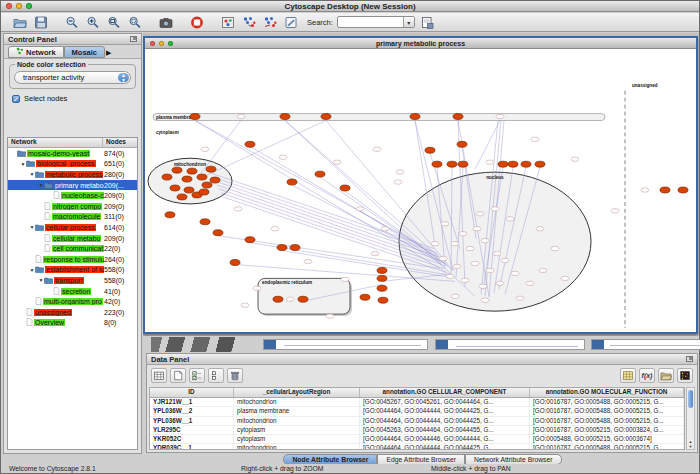 This screenshot has width=700, height=474. Describe the element at coordinates (346, 344) in the screenshot. I see `background-window-fragment` at that location.